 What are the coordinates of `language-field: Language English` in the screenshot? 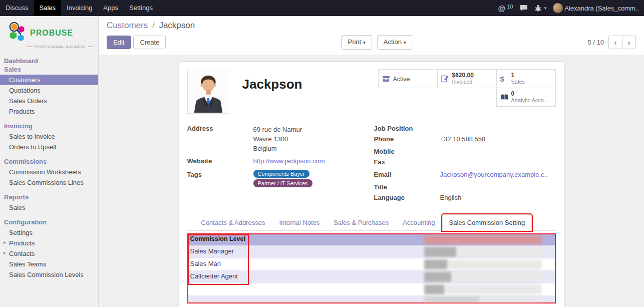 It's located at (465, 198).